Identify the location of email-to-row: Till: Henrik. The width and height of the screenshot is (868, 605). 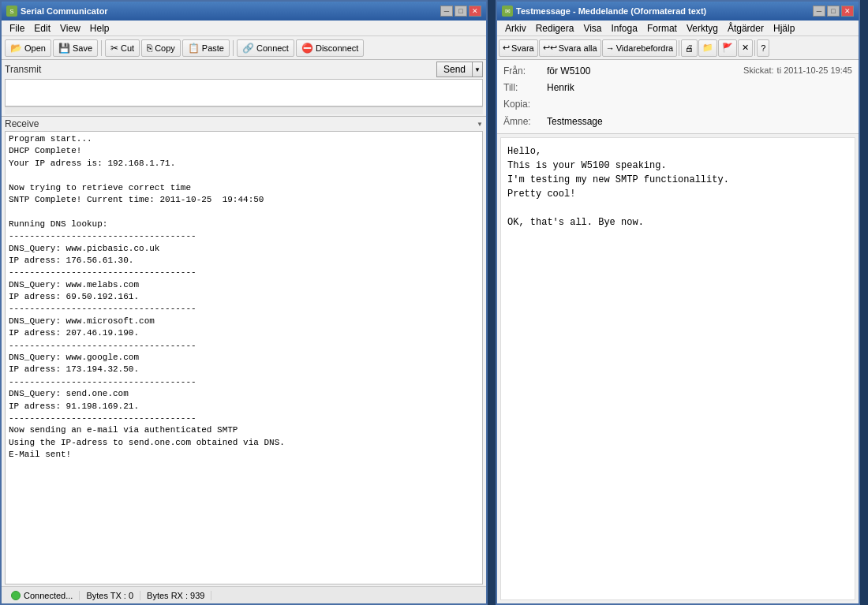
(678, 88).